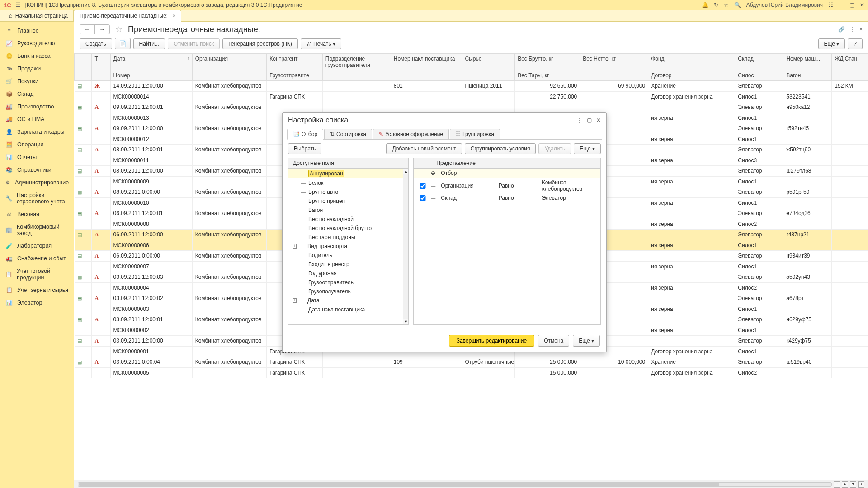  Describe the element at coordinates (345, 210) in the screenshot. I see `available-field: —Вагон` at that location.